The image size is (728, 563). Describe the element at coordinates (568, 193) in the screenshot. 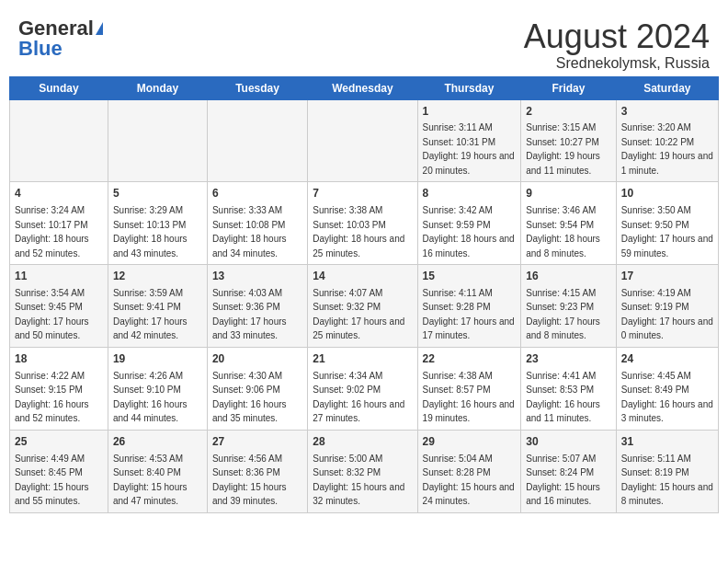

I see `day-number: 9` at that location.